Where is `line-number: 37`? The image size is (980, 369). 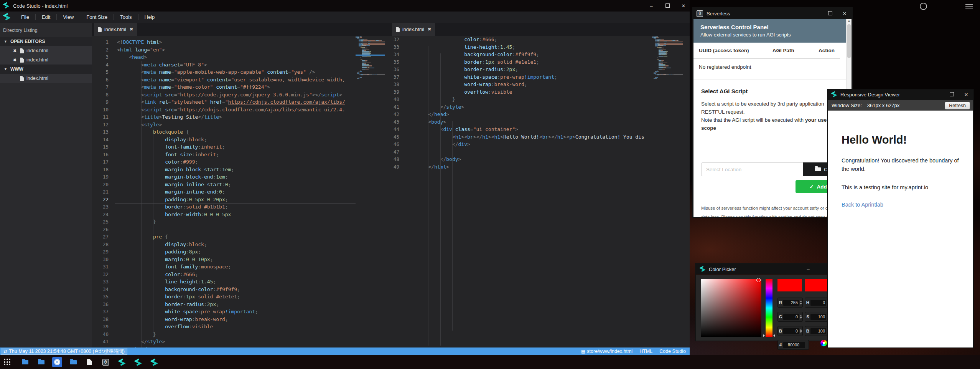
line-number: 37 is located at coordinates (397, 77).